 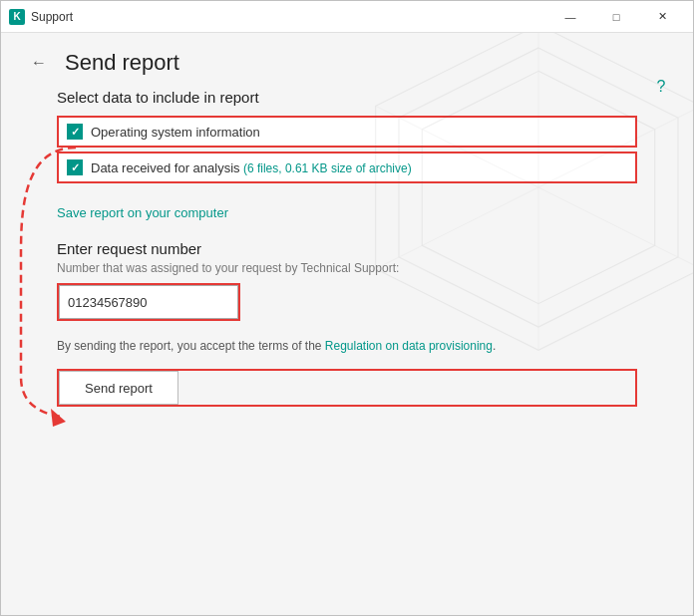 I want to click on request-number-input, so click(x=149, y=302).